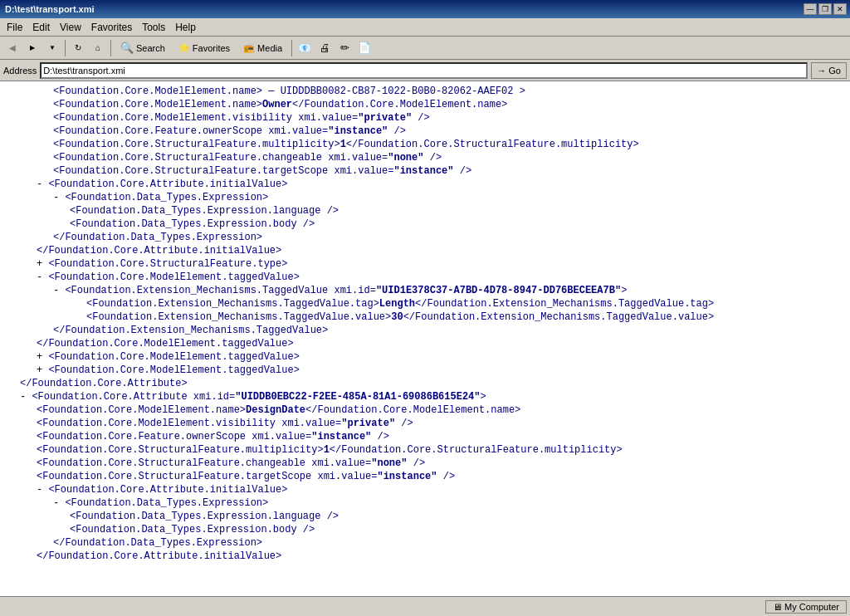 The height and width of the screenshot is (616, 850). I want to click on xml-line: <Foundation.Core.ModelElement.name> — UI…, so click(425, 91).